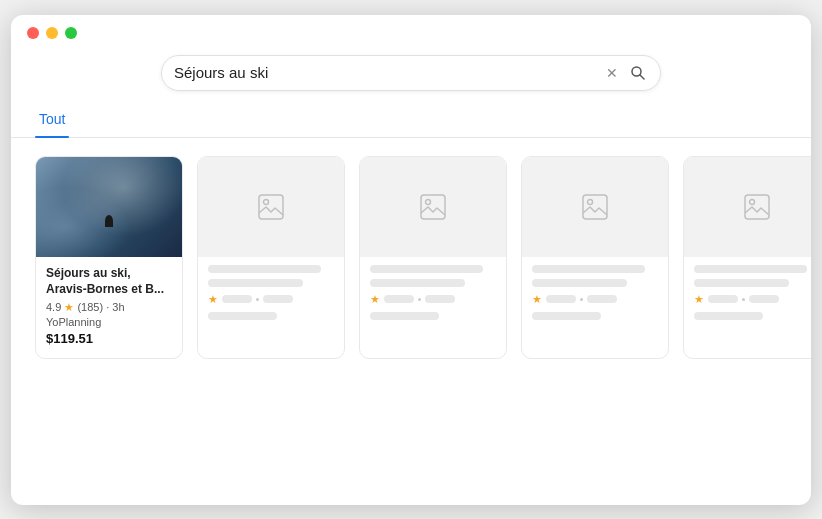 This screenshot has width=822, height=519. Describe the element at coordinates (109, 221) in the screenshot. I see `skier-figure` at that location.